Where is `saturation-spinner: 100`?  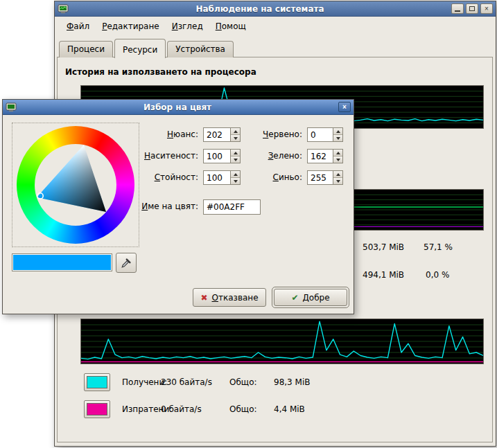 saturation-spinner: 100 is located at coordinates (222, 156).